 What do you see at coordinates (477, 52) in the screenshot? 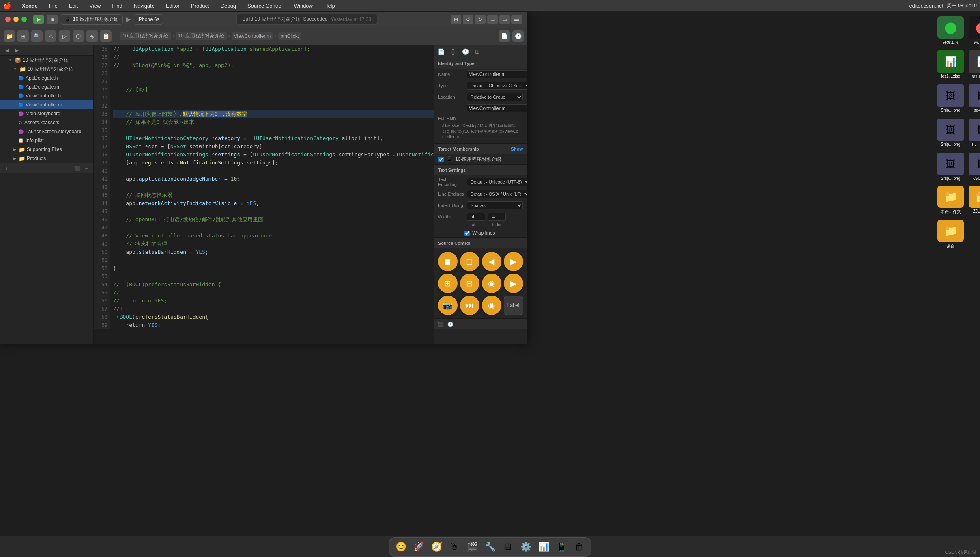
I see `insp-grid-icon: ⊞` at bounding box center [477, 52].